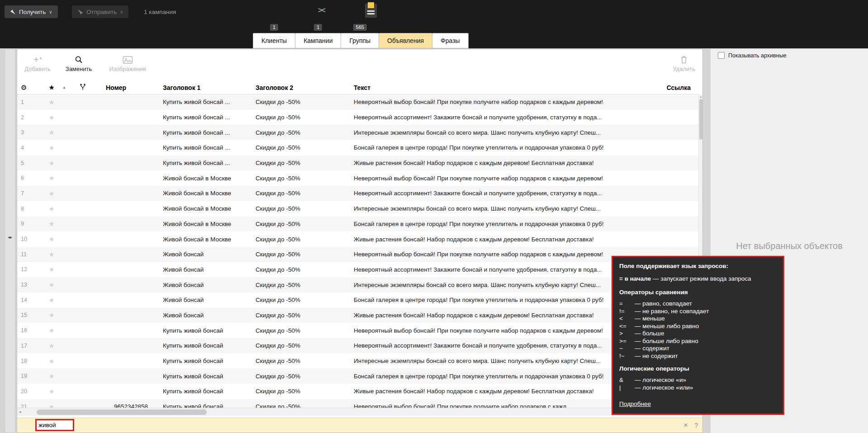 This screenshot has width=868, height=433. Describe the element at coordinates (358, 315) in the screenshot. I see `table-row: 15★Живой бонсайСкидки до -50%Живые расте…` at that location.